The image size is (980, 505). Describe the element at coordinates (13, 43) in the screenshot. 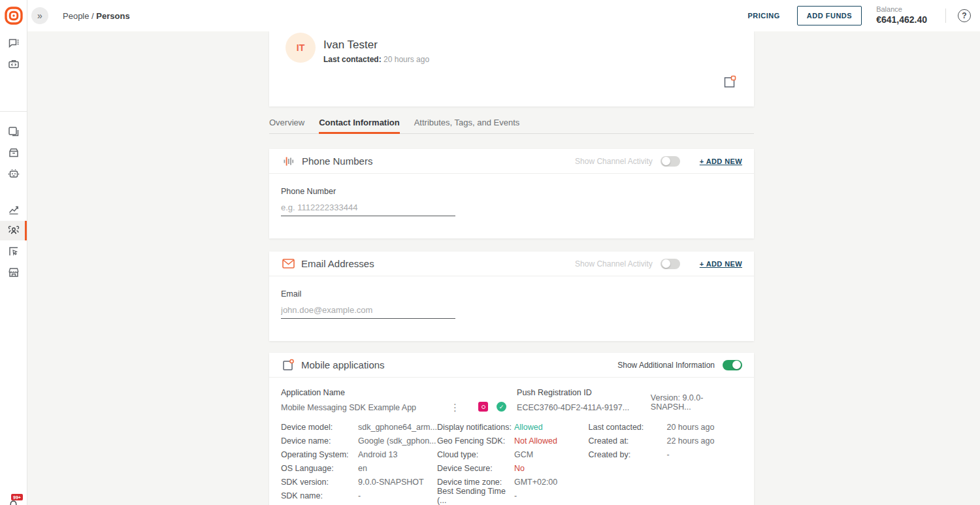

I see `sidebar-item-conversations` at that location.